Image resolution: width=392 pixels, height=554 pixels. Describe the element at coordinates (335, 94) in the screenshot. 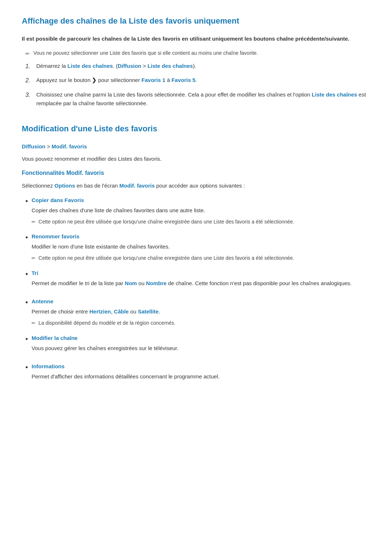

I see `link-liste-chaines-3: Liste des chaînes` at that location.